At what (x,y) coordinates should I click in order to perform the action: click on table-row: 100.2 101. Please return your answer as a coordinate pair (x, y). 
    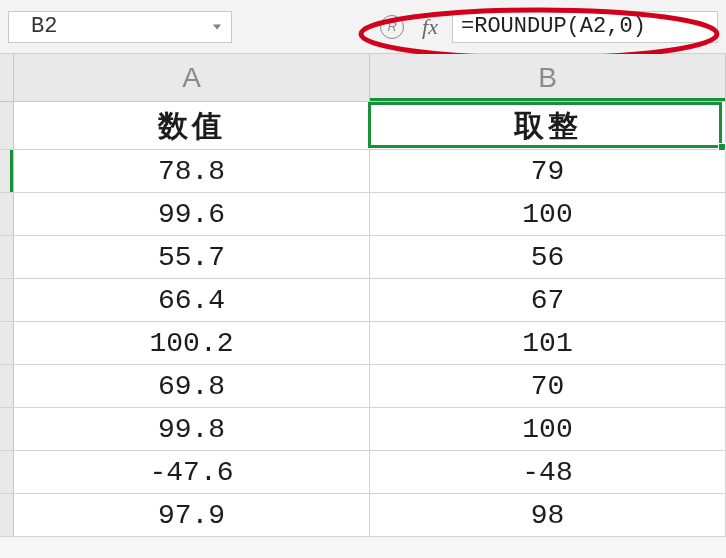
    Looking at the image, I should click on (363, 344).